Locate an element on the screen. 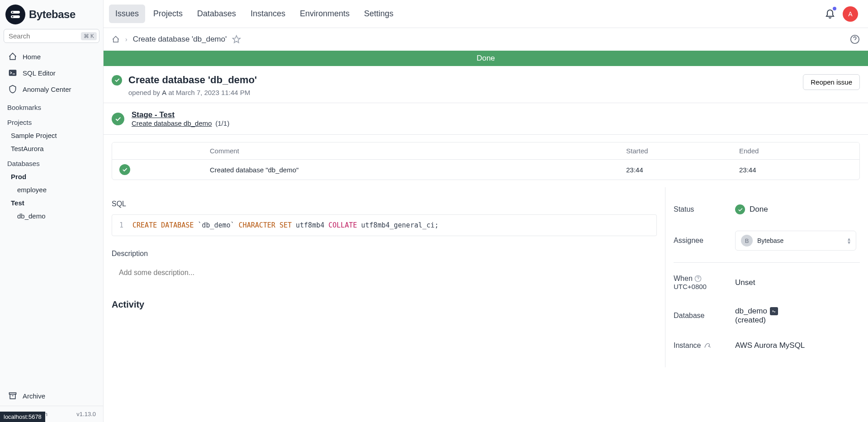 The image size is (868, 422). nav-archive-label: Archive is located at coordinates (34, 396).